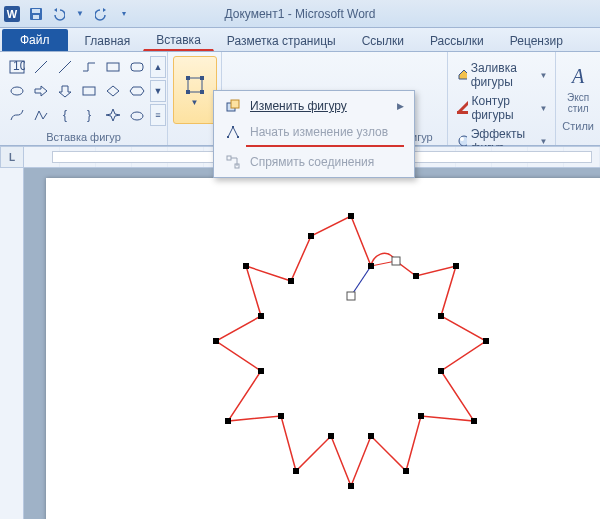 The image size is (600, 519). I want to click on edit-shape-button: ▼, so click(195, 90).